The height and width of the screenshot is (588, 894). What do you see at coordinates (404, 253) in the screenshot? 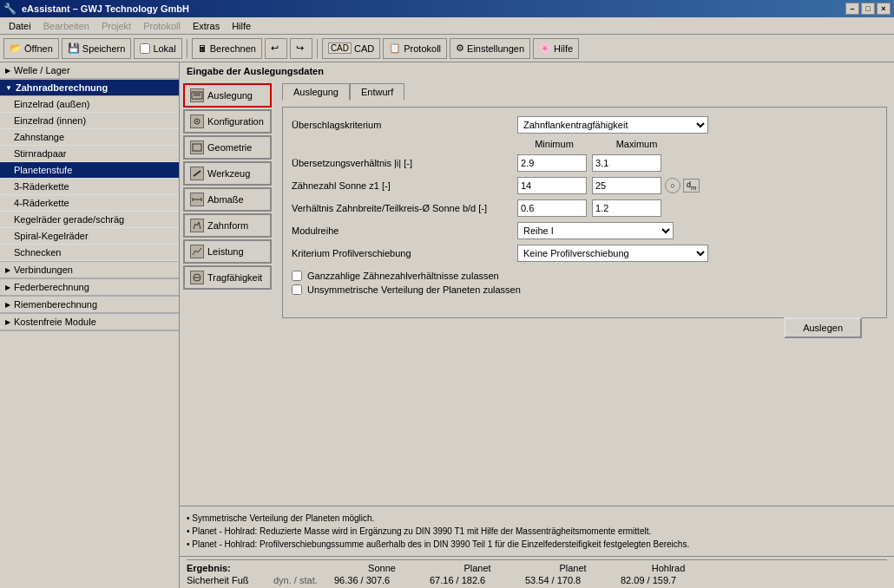
I see `kriterium-label: Kriterium Profilverschiebung` at bounding box center [404, 253].